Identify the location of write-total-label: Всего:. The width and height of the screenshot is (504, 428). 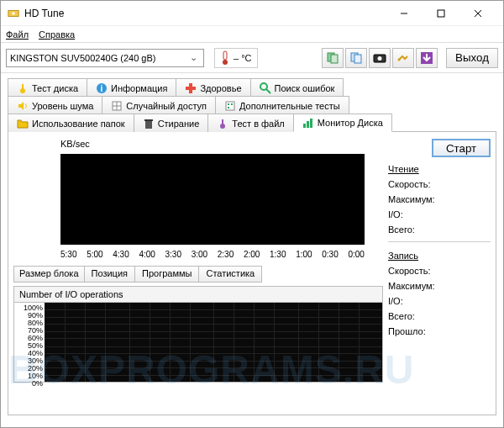
(439, 316).